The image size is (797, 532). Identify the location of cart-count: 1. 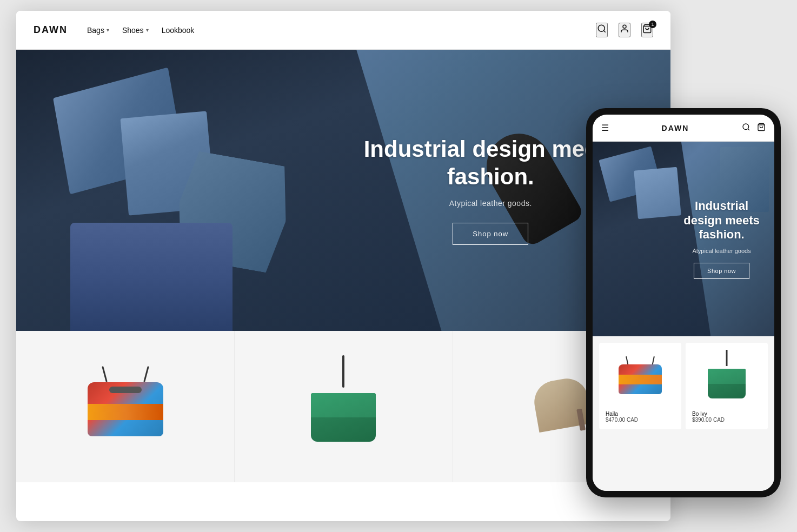
(653, 24).